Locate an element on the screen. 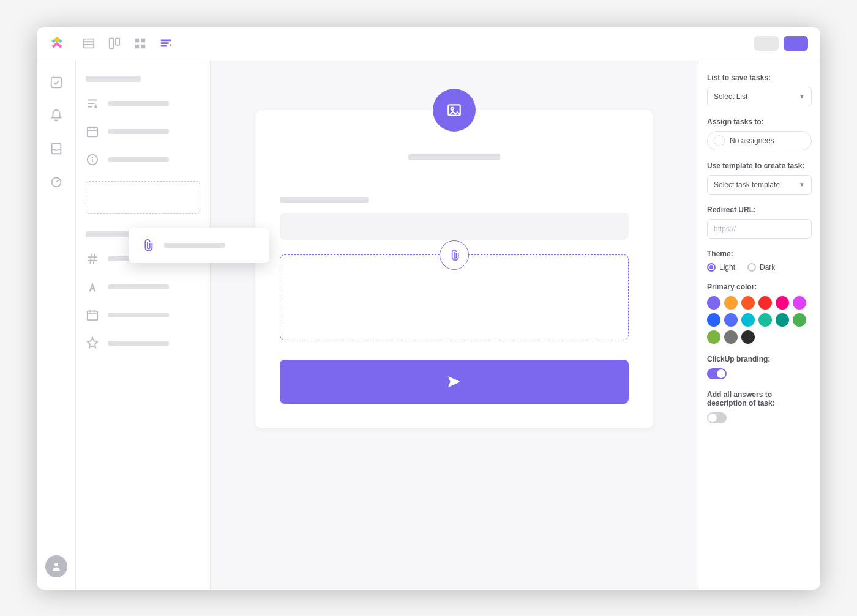 Image resolution: width=857 pixels, height=616 pixels. assign-label: Assign tasks to: is located at coordinates (759, 122).